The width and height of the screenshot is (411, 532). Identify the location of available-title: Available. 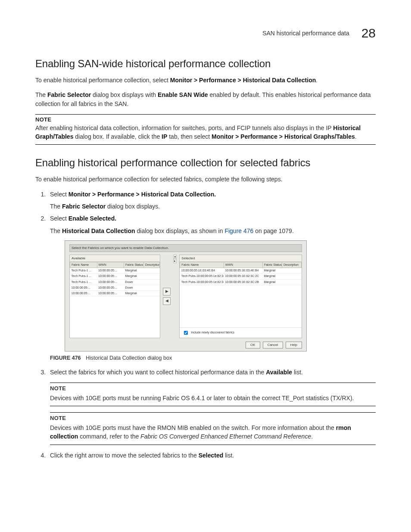
(115, 258).